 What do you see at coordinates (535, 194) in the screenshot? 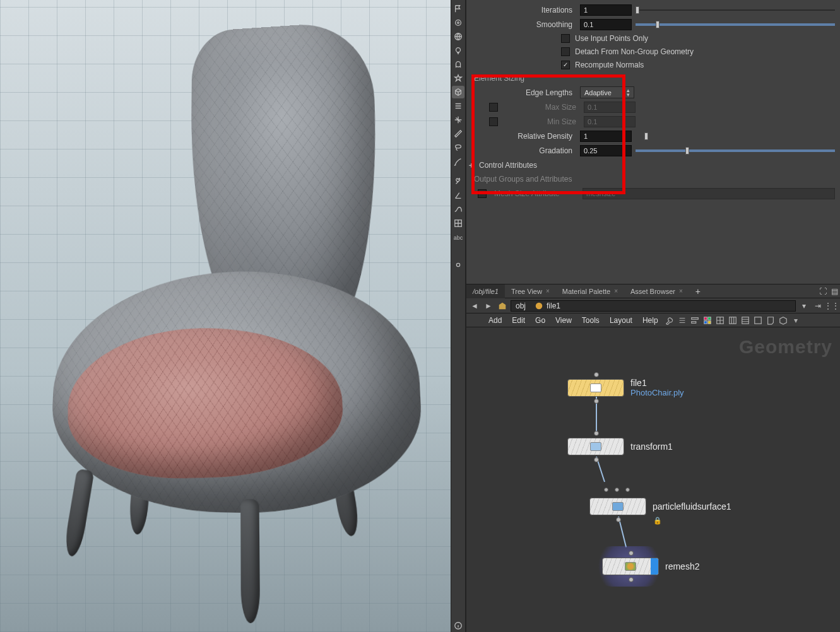
I see `mesh-size-attr-label: Mesh Size Attribute` at bounding box center [535, 194].